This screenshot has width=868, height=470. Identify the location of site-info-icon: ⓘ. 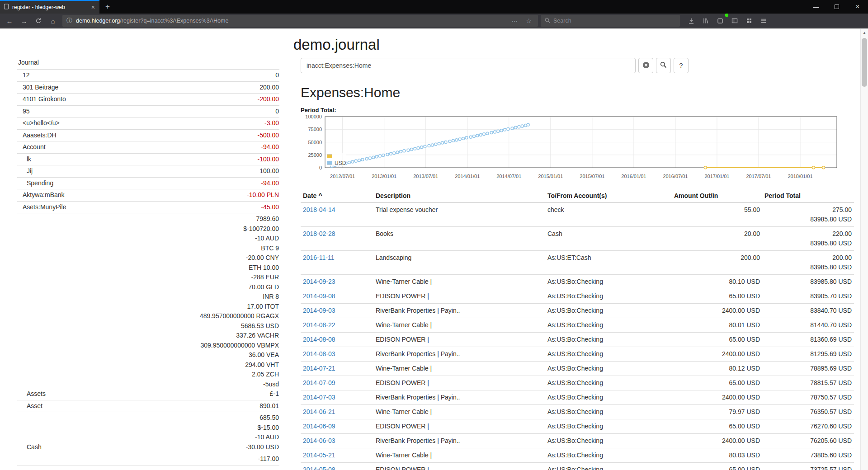
(70, 21).